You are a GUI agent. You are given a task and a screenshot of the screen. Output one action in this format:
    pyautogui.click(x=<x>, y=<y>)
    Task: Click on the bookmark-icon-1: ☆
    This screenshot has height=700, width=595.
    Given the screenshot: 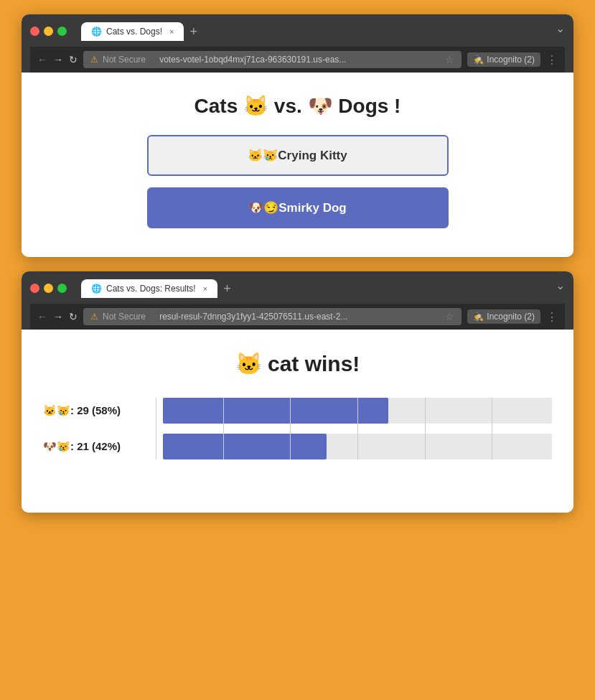 What is the action you would take?
    pyautogui.click(x=449, y=60)
    